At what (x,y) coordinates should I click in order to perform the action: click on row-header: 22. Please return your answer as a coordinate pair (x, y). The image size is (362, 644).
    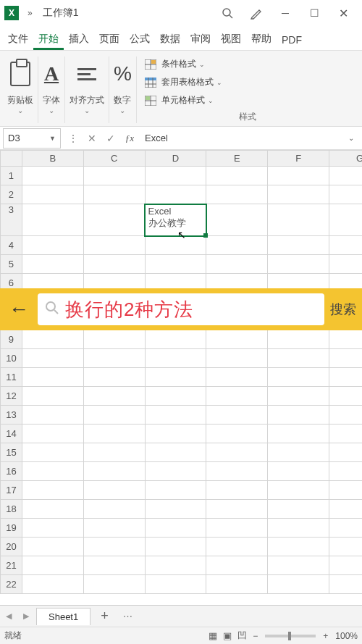
    Looking at the image, I should click on (12, 585).